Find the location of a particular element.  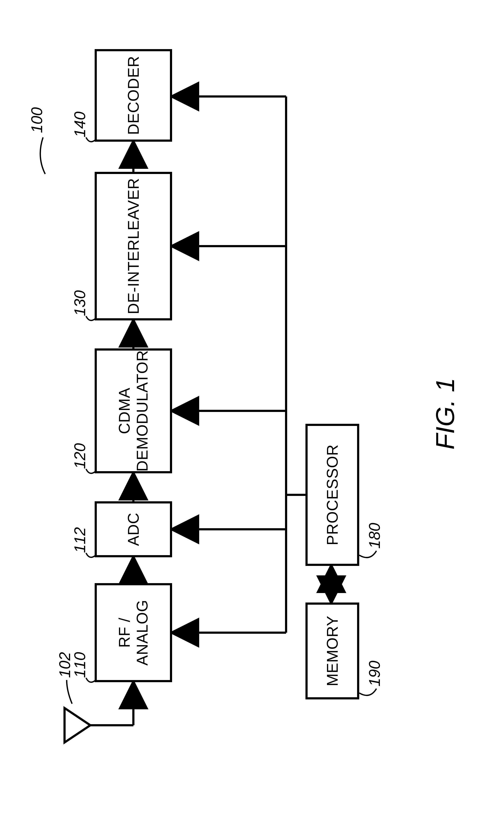

deinterleaver-block: DE-INTERLEAVER is located at coordinates (133, 246).